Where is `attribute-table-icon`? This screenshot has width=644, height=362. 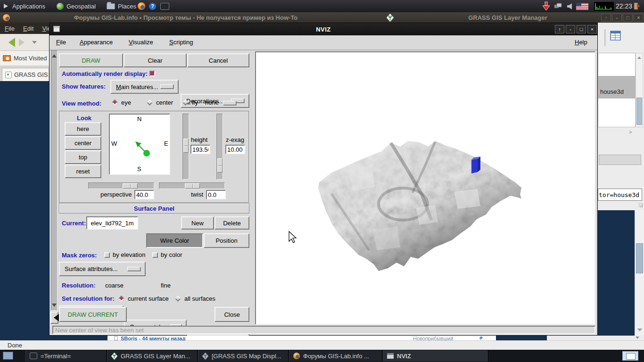
attribute-table-icon is located at coordinates (616, 36).